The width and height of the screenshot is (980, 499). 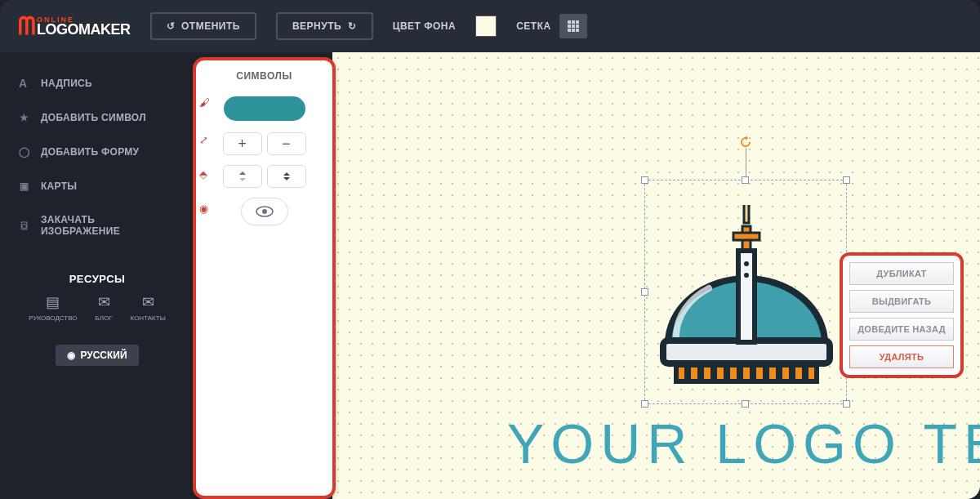 What do you see at coordinates (490, 26) in the screenshot?
I see `top-toolbar: ᗰ ONLINE LOGOMAKER ↺ ОТМЕНИТЬ ВЕРНУТЬ ↻ …` at bounding box center [490, 26].